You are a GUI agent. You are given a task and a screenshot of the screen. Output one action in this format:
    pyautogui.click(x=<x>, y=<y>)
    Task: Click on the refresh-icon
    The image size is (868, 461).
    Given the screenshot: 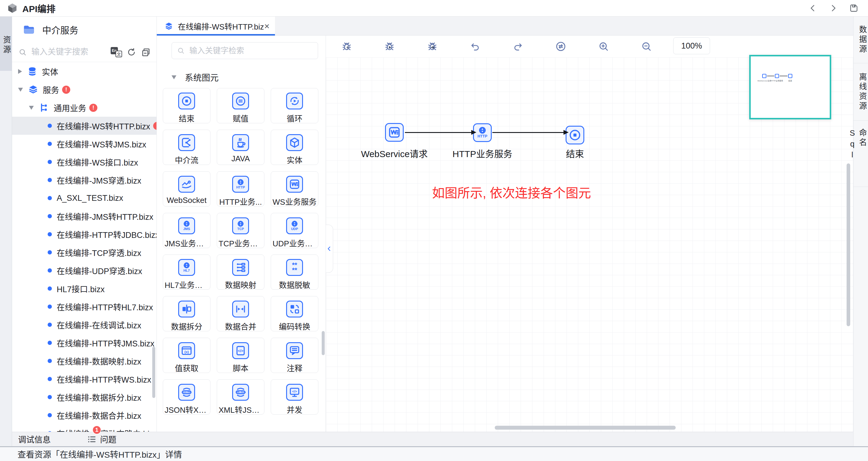 What is the action you would take?
    pyautogui.click(x=131, y=52)
    